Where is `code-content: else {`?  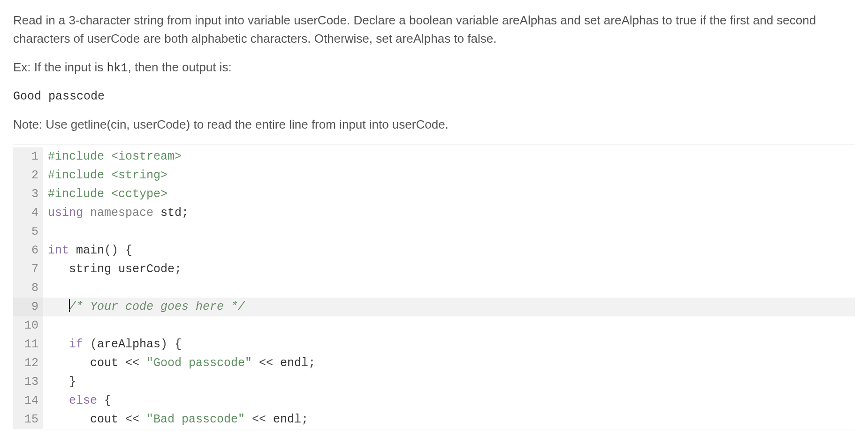 code-content: else { is located at coordinates (449, 401).